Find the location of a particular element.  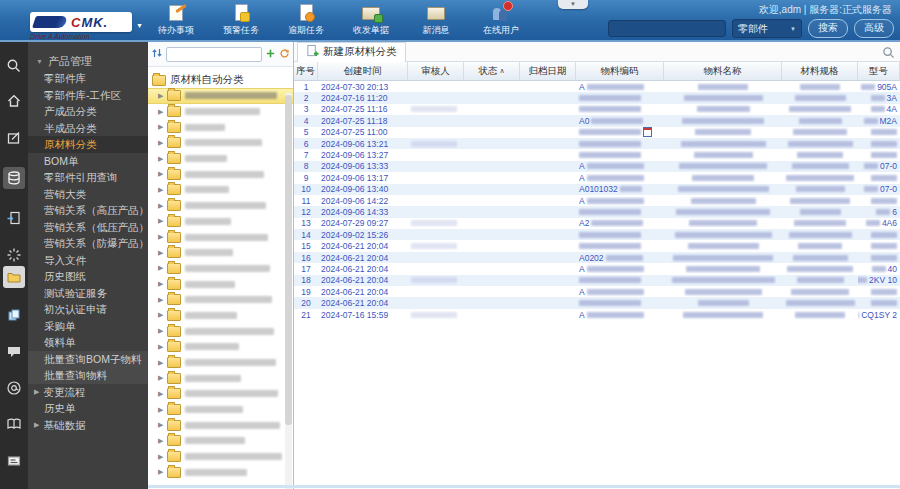

column-header-审核人: 审核人 is located at coordinates (436, 71).